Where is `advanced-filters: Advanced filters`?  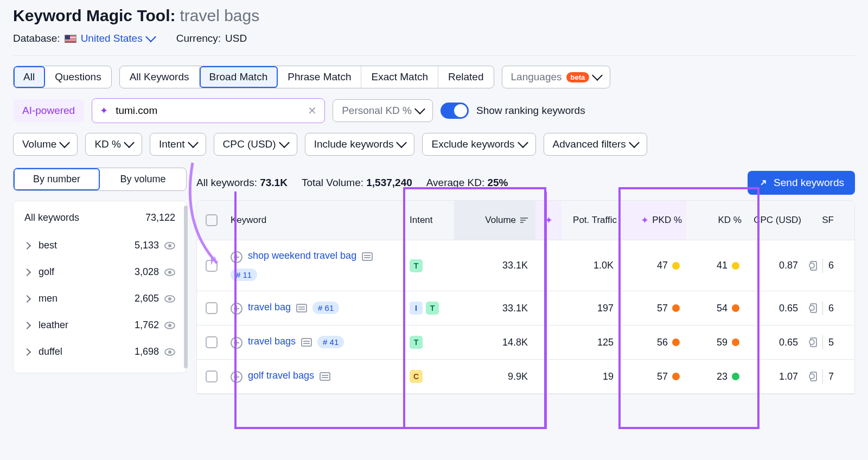
advanced-filters: Advanced filters is located at coordinates (596, 144).